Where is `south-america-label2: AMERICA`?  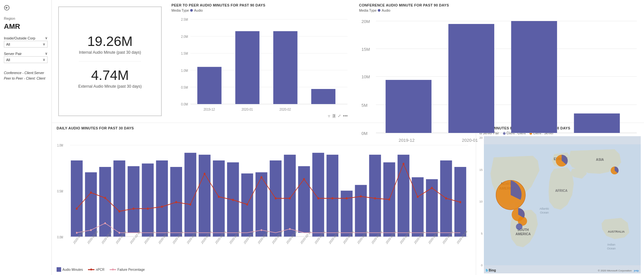
south-america-label2: AMERICA is located at coordinates (523, 234).